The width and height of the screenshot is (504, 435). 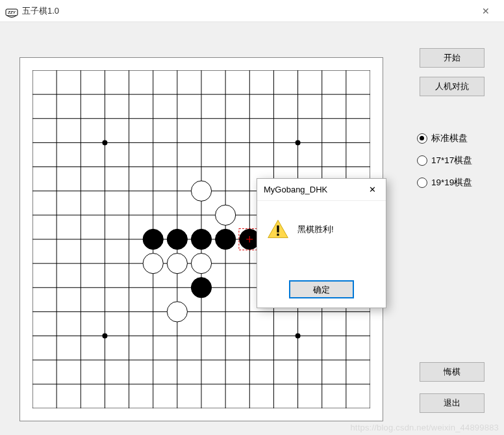 I want to click on radio-label: 标准棋盘, so click(x=449, y=138).